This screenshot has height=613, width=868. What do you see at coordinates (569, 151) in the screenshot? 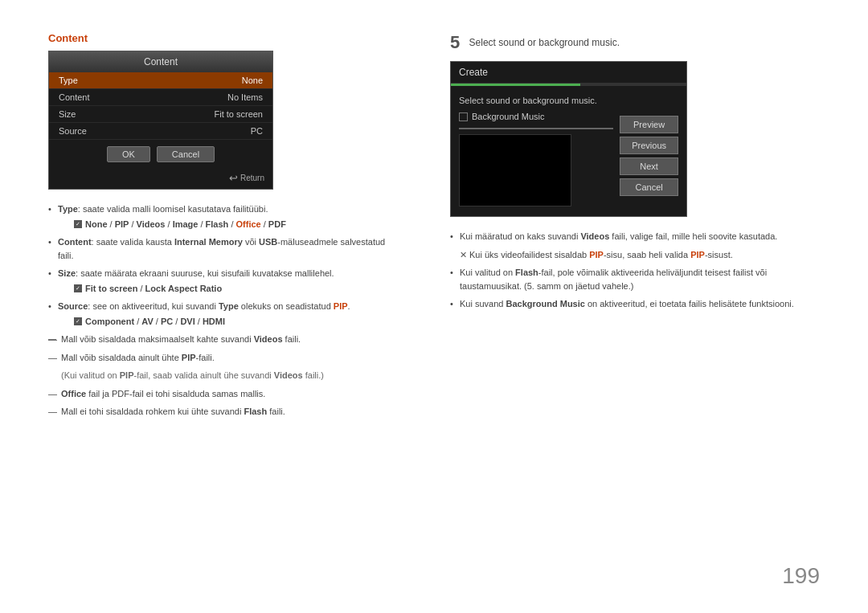
I see `create-dialog-body: Select sound or background music. Backgr…` at bounding box center [569, 151].